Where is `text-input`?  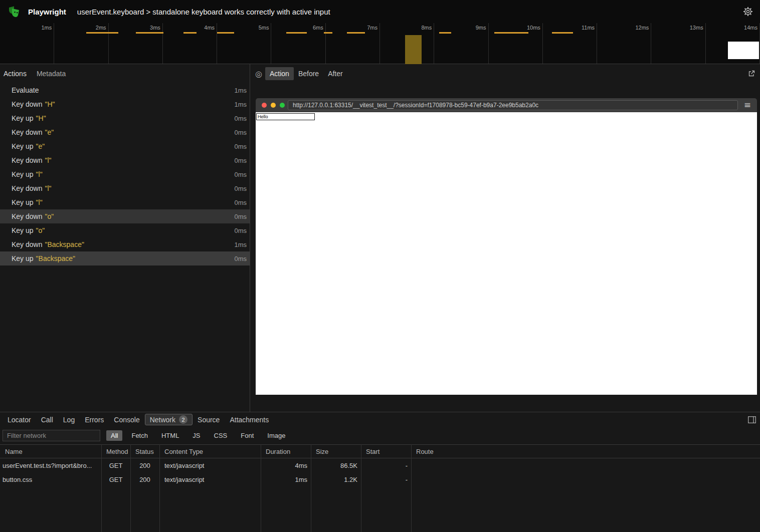 text-input is located at coordinates (286, 117).